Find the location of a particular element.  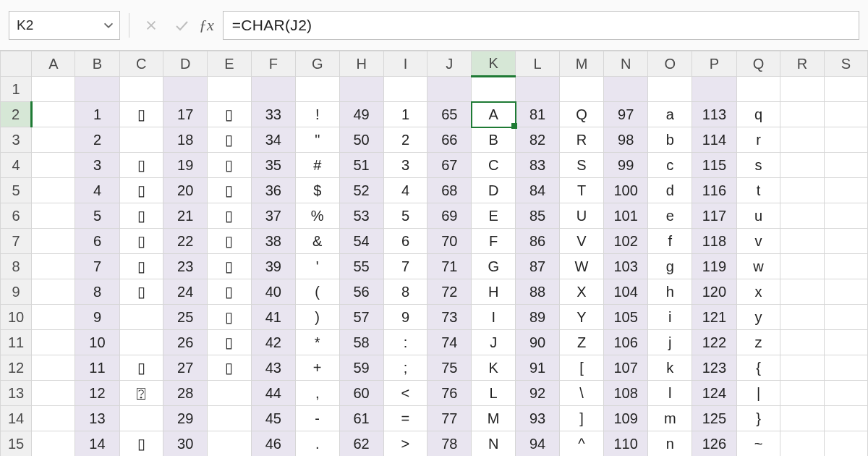

cell: 82 is located at coordinates (538, 140).